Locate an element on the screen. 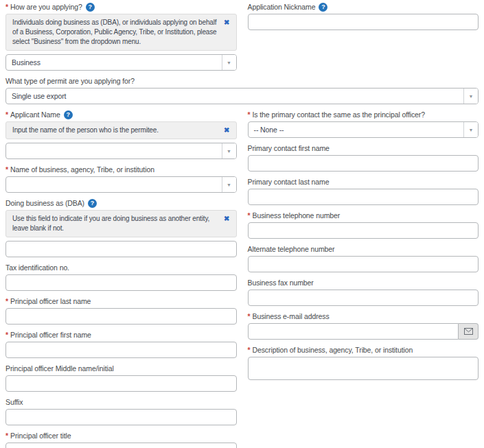  alternate-telephone-input is located at coordinates (364, 264).